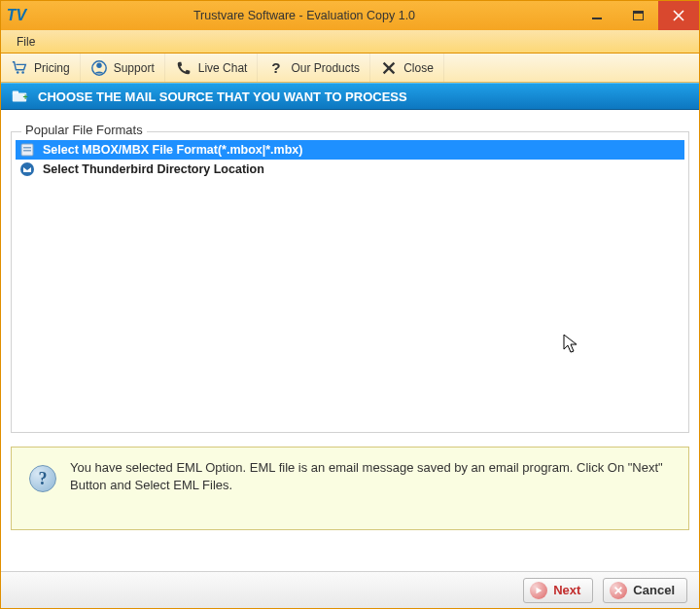 This screenshot has width=700, height=609. Describe the element at coordinates (350, 150) in the screenshot. I see `format-option-mbox: Select MBOX/MBX File Format(*.mbox|*.mbx…` at that location.